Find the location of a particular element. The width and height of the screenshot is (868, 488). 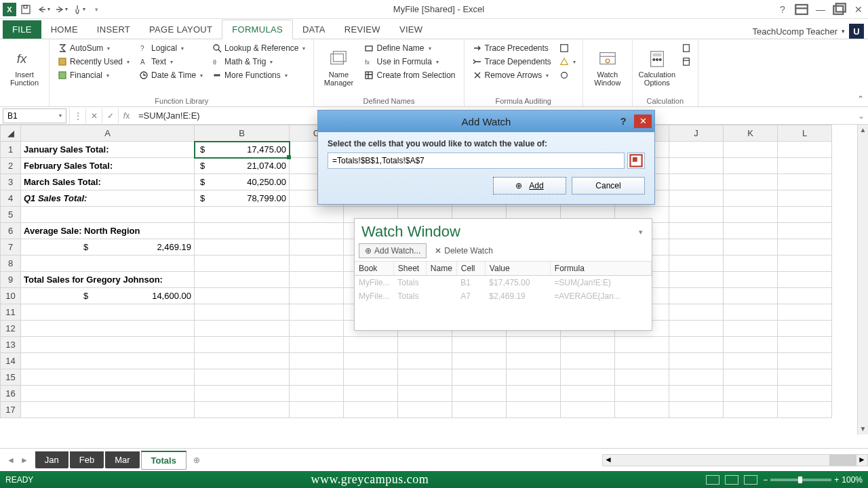

cell: 21,074.00 is located at coordinates (242, 166).